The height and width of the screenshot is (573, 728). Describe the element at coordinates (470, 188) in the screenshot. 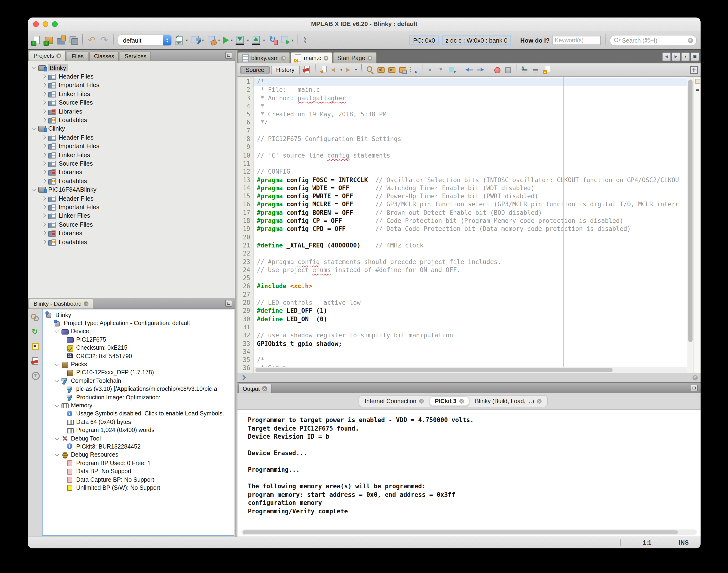

I see `code-line: #pragma config WDTE = OFF // Watchdog Ti…` at that location.